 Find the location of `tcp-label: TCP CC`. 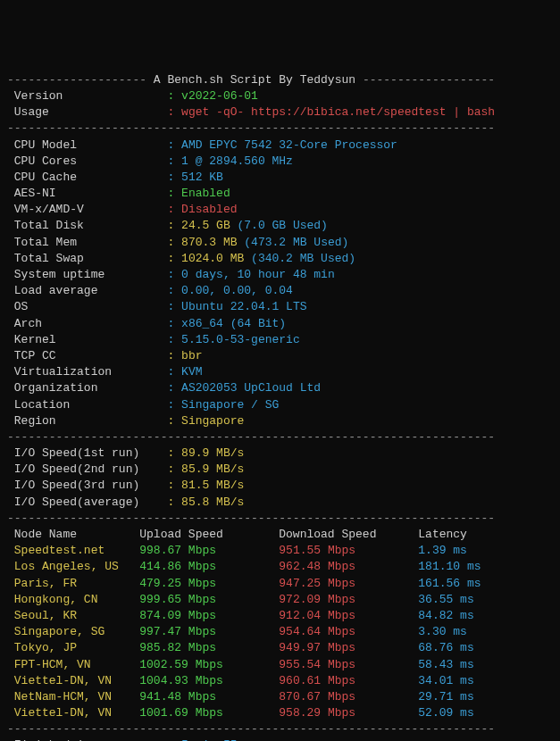

tcp-label: TCP CC is located at coordinates (36, 355).